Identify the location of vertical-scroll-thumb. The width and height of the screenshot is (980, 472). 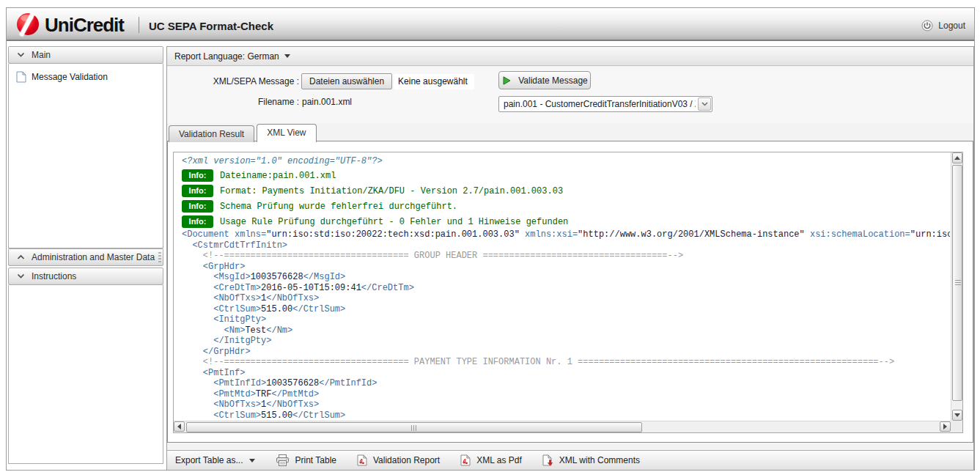
(957, 283).